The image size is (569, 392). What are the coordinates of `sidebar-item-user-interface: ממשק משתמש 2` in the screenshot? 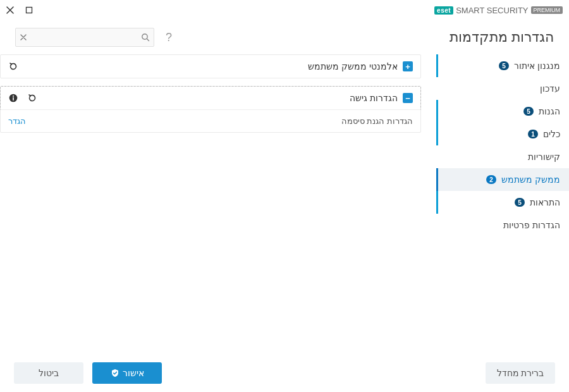 It's located at (503, 180).